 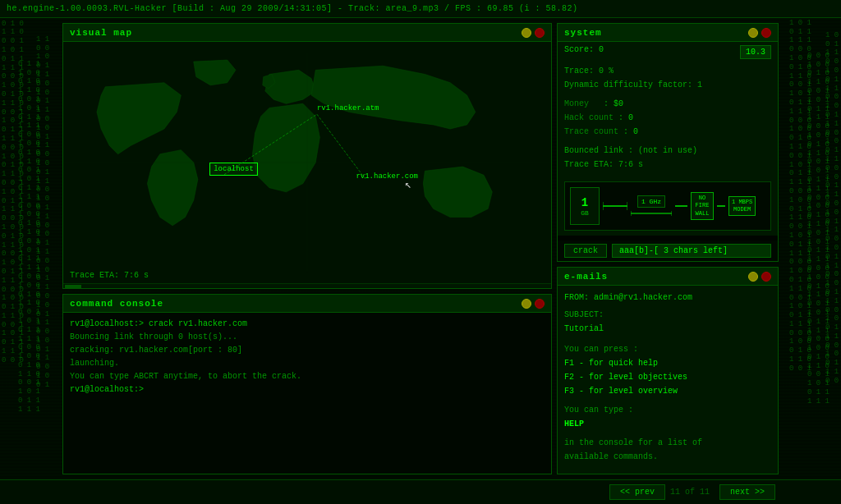 I want to click on crack-input-display: aaa[b]-[ 3 chars left], so click(x=692, y=251).